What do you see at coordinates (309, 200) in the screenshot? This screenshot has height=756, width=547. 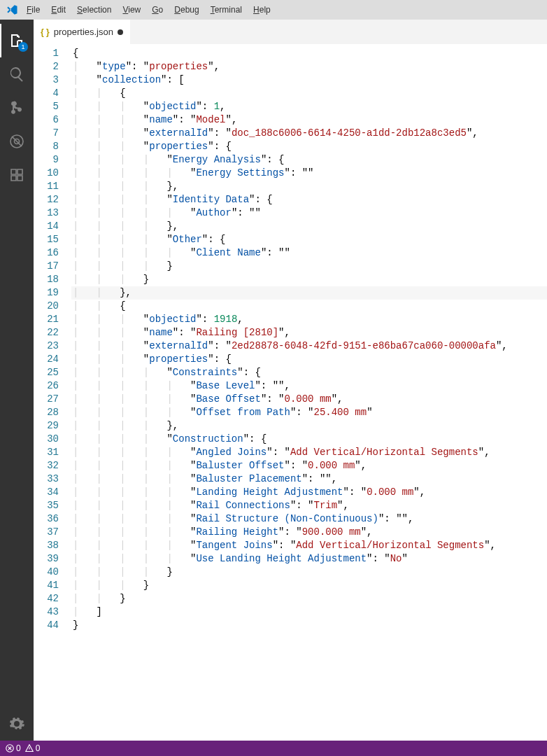 I see `code-line: | | | | "Identity Data": {` at bounding box center [309, 200].